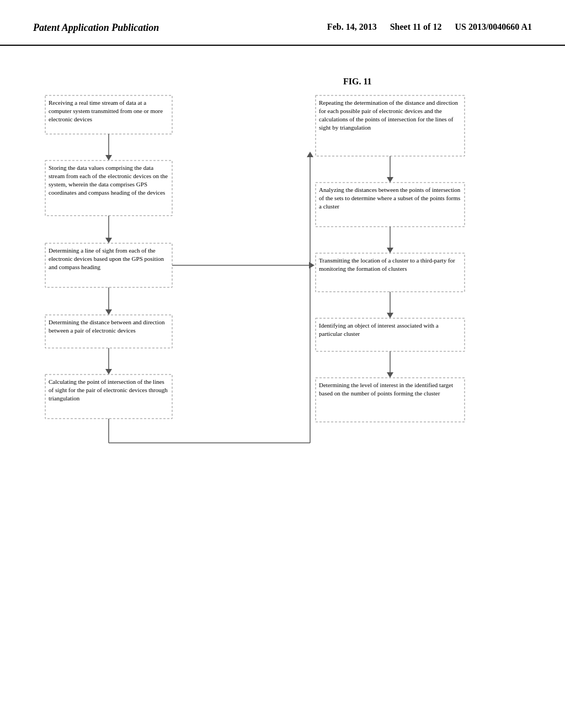  I want to click on patent-date: Feb. 14, 2013, so click(352, 26).